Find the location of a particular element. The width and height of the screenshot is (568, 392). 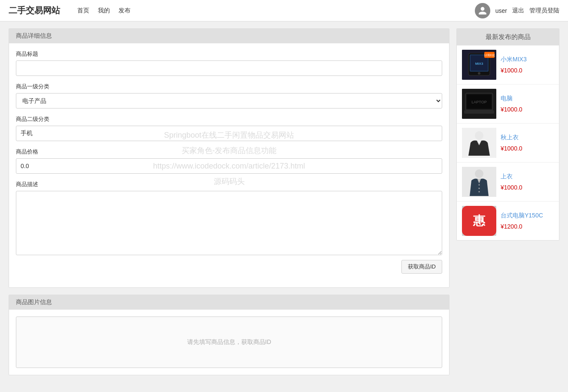

list-item: LAPTOP 电脑 ¥1000.0 is located at coordinates (508, 104).